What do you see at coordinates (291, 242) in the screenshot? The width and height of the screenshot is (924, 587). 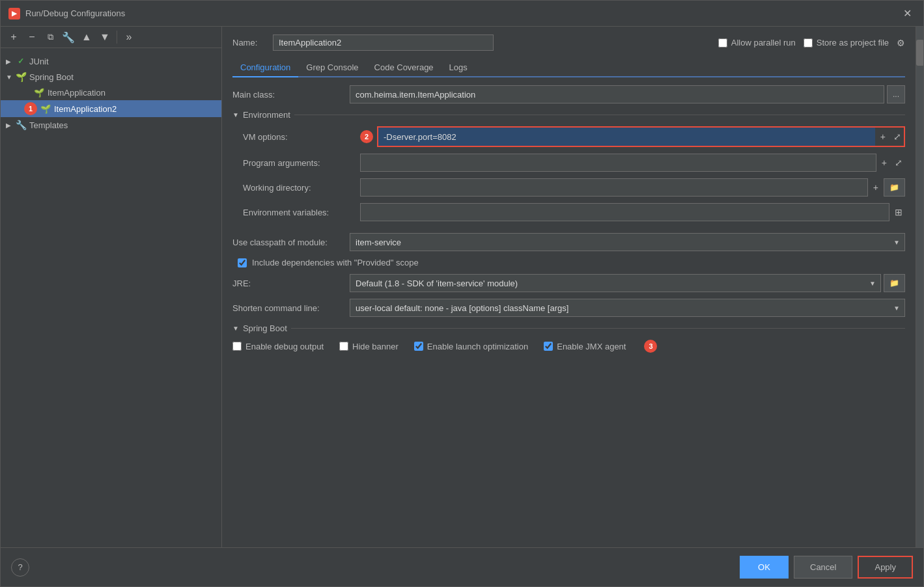 I see `classpath-label: Use classpath of module:` at bounding box center [291, 242].